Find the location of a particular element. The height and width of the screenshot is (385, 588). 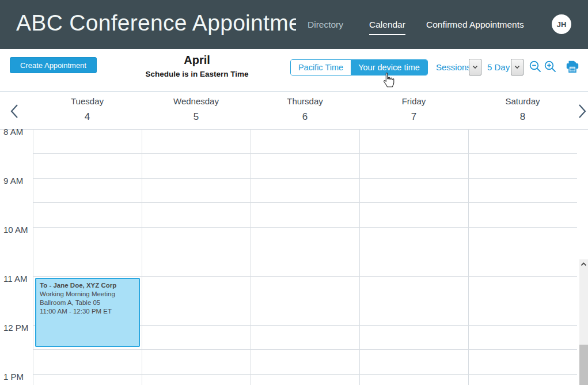

previous-week-button is located at coordinates (14, 112).